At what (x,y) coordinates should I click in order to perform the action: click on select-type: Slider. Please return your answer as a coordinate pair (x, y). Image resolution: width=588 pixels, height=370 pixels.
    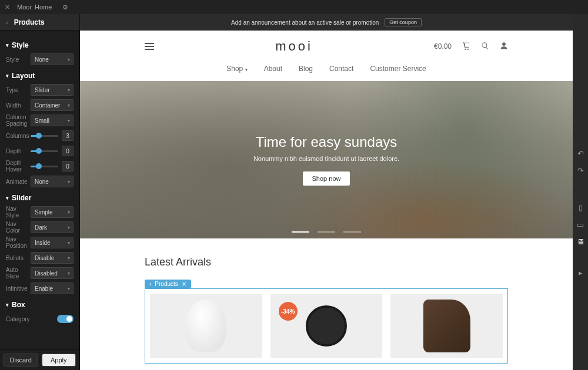
    Looking at the image, I should click on (52, 90).